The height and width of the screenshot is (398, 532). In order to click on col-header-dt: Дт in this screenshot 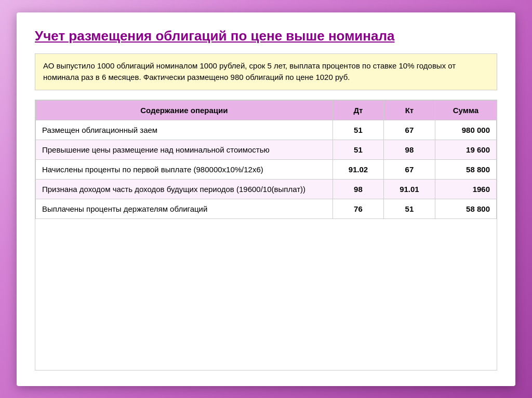, I will do `click(358, 110)`.